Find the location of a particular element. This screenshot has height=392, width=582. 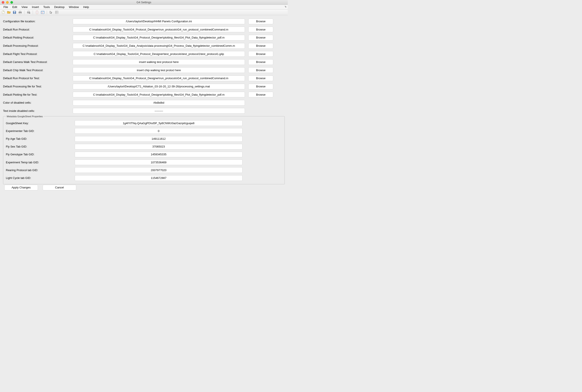

setting-label: Default Run Protocol: is located at coordinates (38, 30).